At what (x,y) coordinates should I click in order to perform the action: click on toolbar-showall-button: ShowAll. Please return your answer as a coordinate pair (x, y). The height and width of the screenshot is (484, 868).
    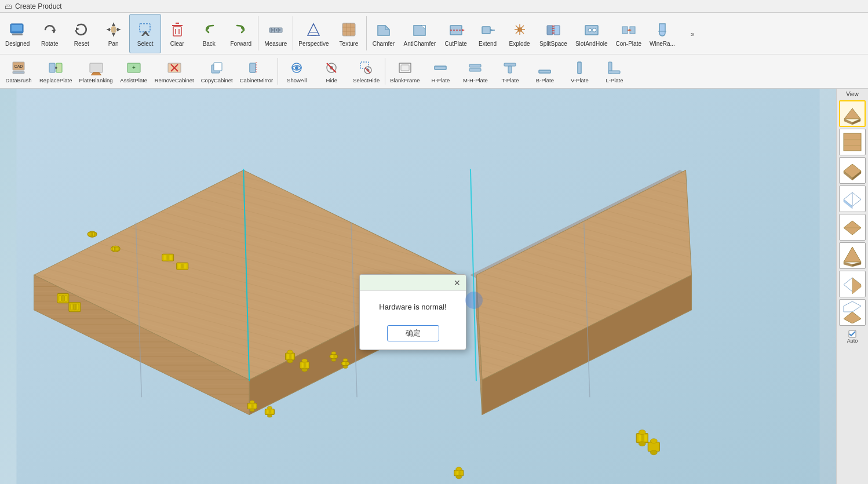
    Looking at the image, I should click on (297, 71).